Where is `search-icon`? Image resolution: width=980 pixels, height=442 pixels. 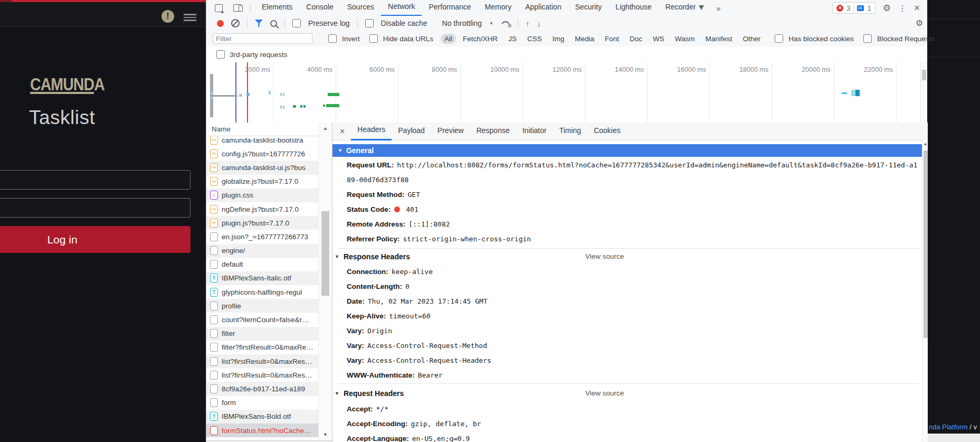 search-icon is located at coordinates (273, 23).